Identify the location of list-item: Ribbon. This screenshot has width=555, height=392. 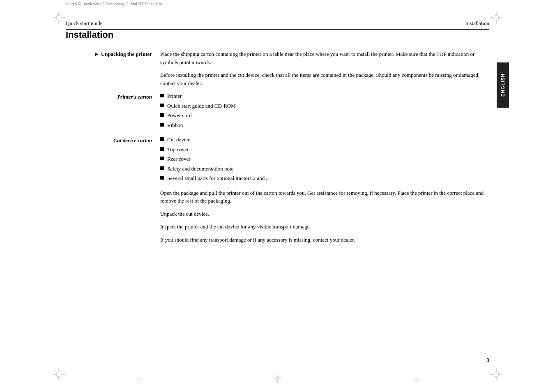
(325, 125).